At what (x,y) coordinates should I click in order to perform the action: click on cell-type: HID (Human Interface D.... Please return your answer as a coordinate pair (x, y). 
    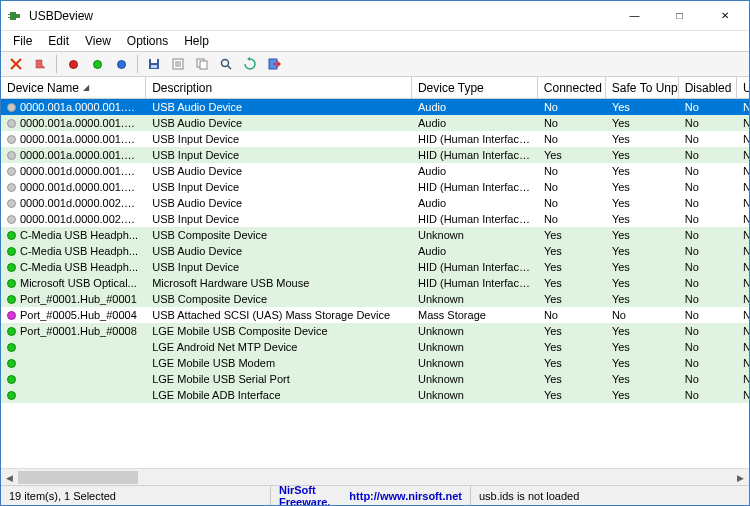
    Looking at the image, I should click on (475, 139).